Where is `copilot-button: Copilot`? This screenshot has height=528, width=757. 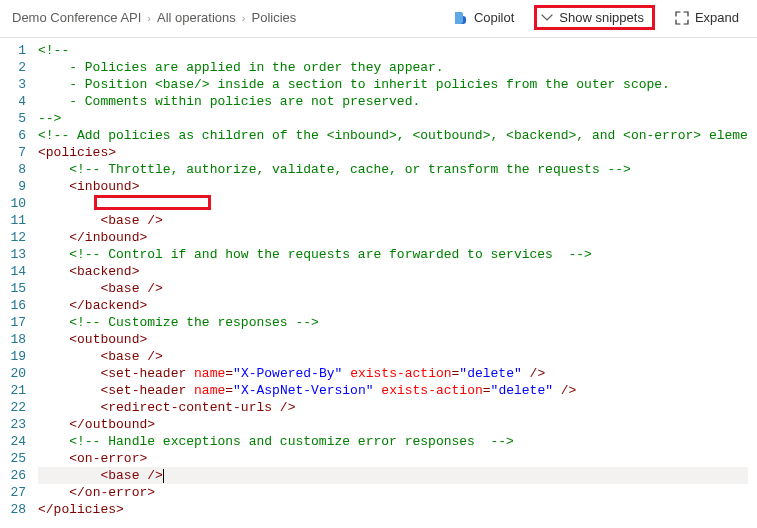
copilot-button: Copilot is located at coordinates (483, 18).